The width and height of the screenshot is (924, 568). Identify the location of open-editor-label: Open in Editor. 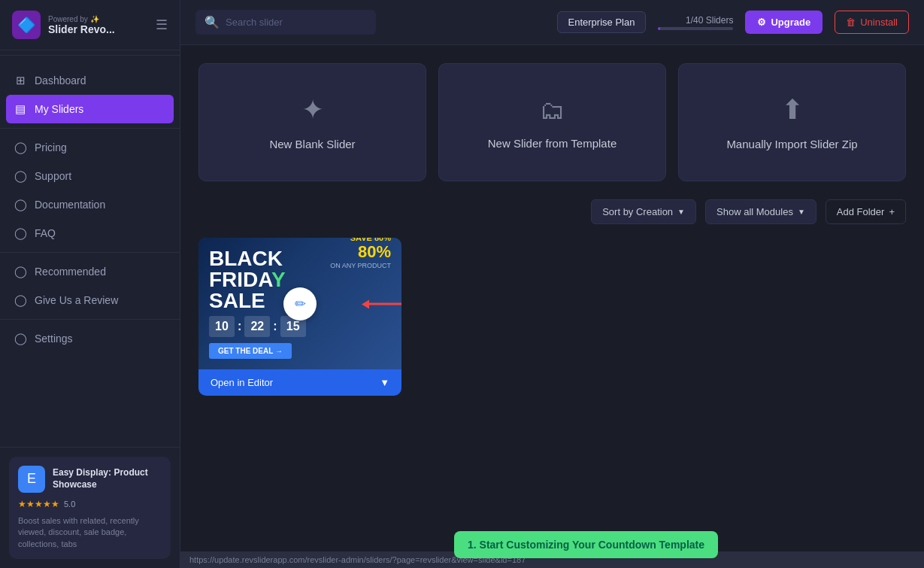
(242, 382).